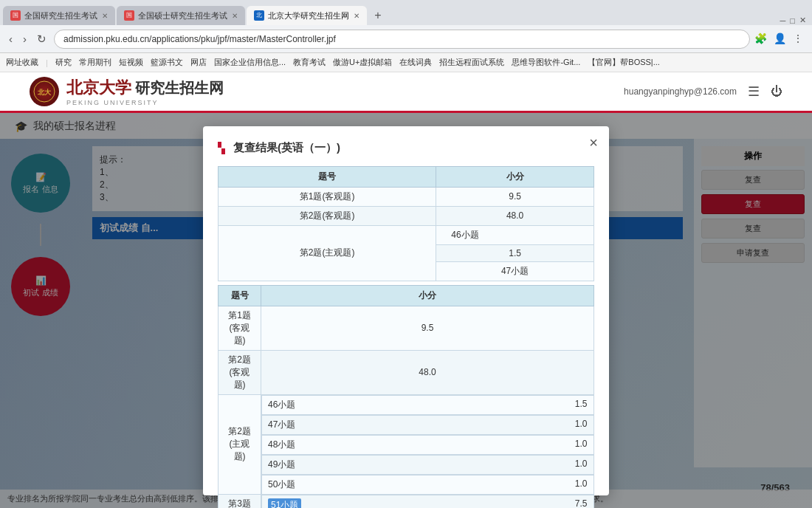 This screenshot has height=508, width=812. Describe the element at coordinates (95, 62) in the screenshot. I see `bookmark-3: 常用期刊` at that location.